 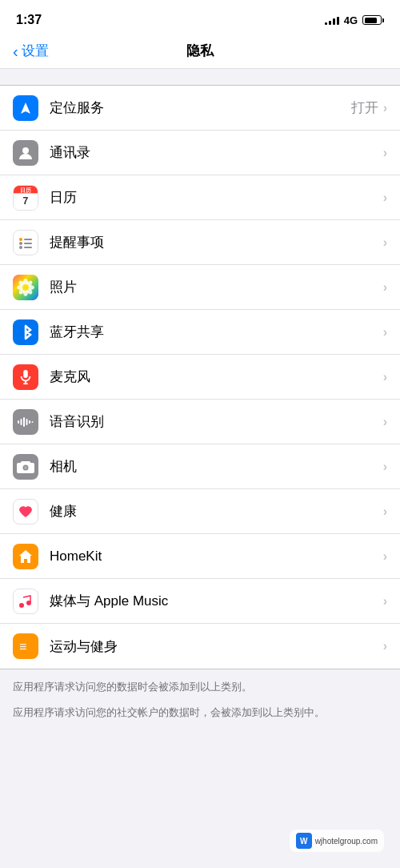 I want to click on music-chevron-icon: ›, so click(x=386, y=601).